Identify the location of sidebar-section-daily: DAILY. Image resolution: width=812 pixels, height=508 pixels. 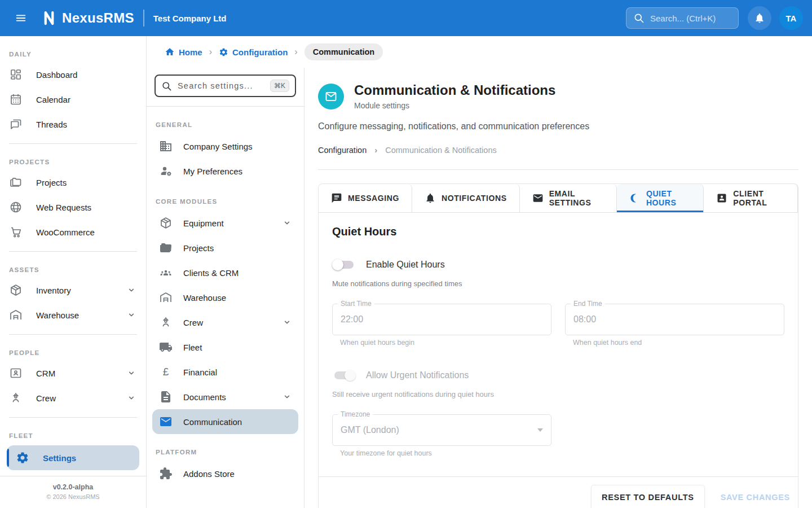
(73, 54).